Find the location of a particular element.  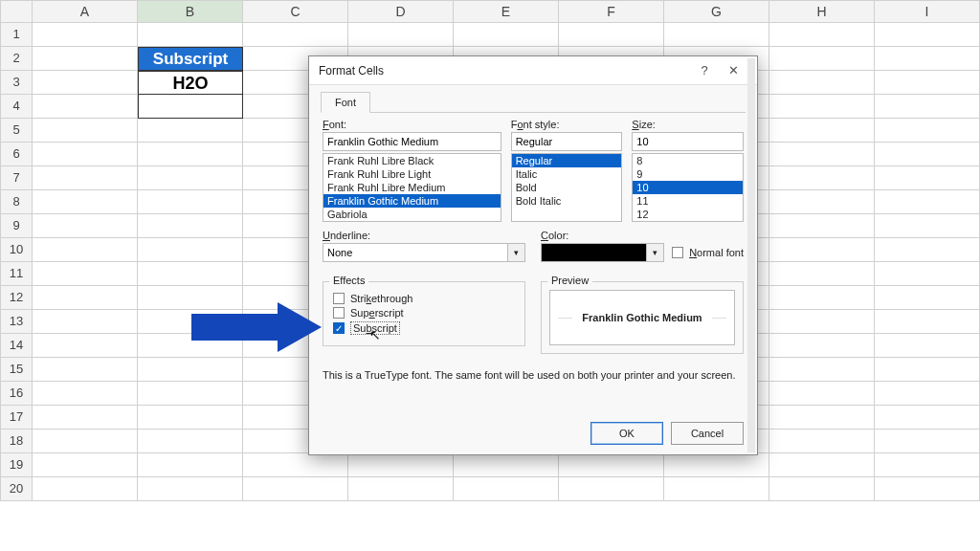

cell: H2O is located at coordinates (190, 82).